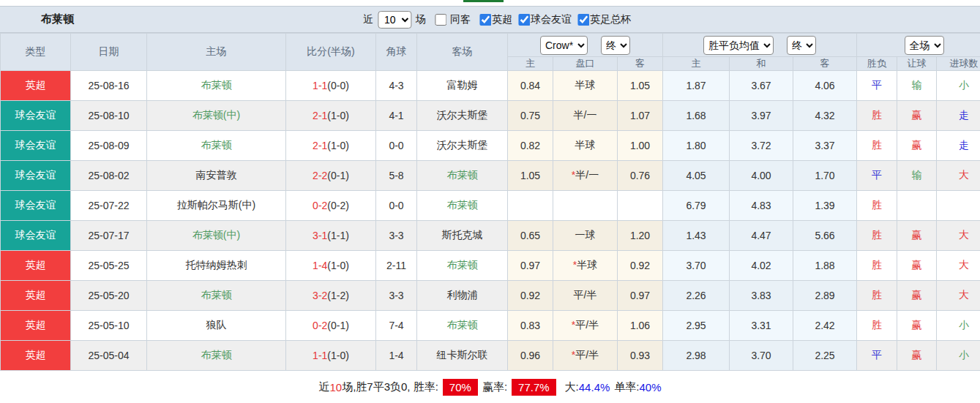  Describe the element at coordinates (441, 20) in the screenshot. I see `same-away-checkbox` at that location.